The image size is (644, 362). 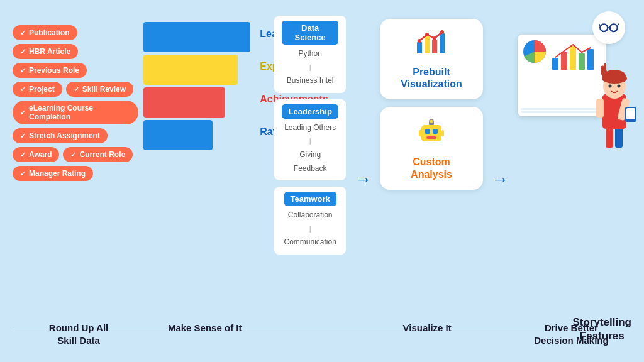 What do you see at coordinates (191, 70) in the screenshot?
I see `funnel-bar-experiences` at bounding box center [191, 70].